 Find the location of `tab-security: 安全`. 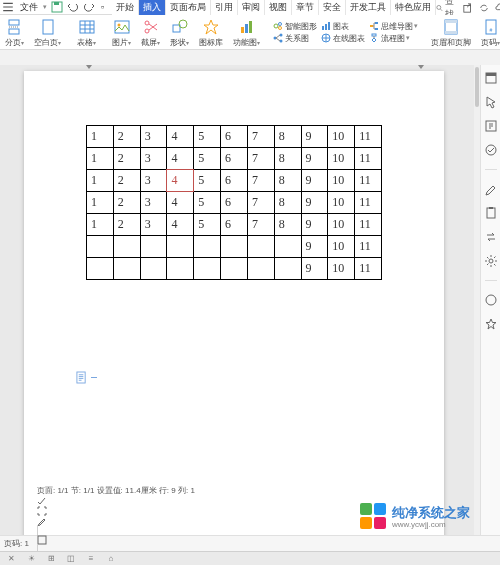

tab-security: 安全 is located at coordinates (332, 8).